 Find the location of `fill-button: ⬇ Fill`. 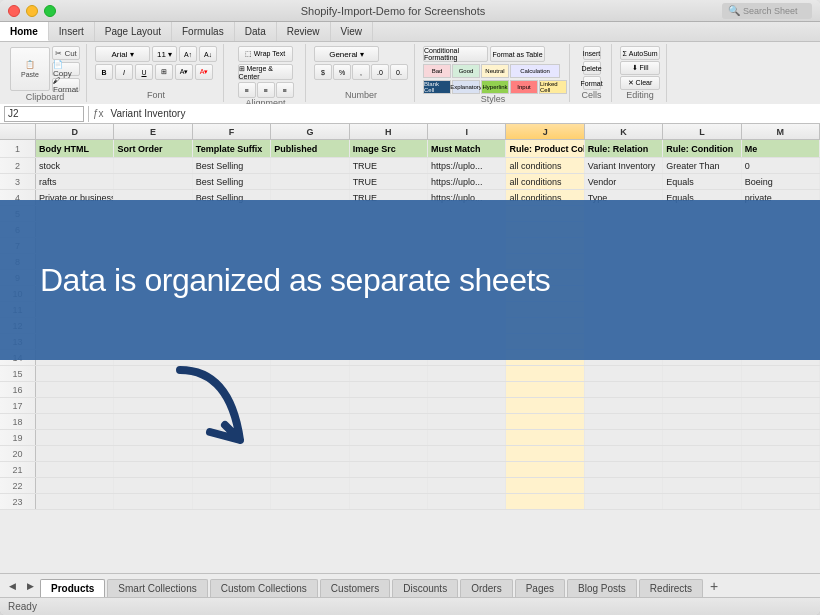

fill-button: ⬇ Fill is located at coordinates (640, 68).